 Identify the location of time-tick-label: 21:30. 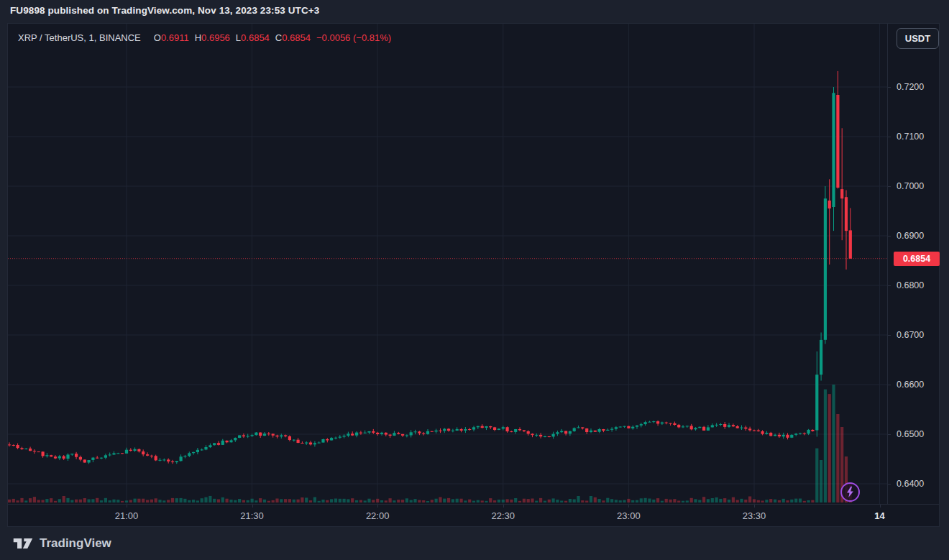
(252, 516).